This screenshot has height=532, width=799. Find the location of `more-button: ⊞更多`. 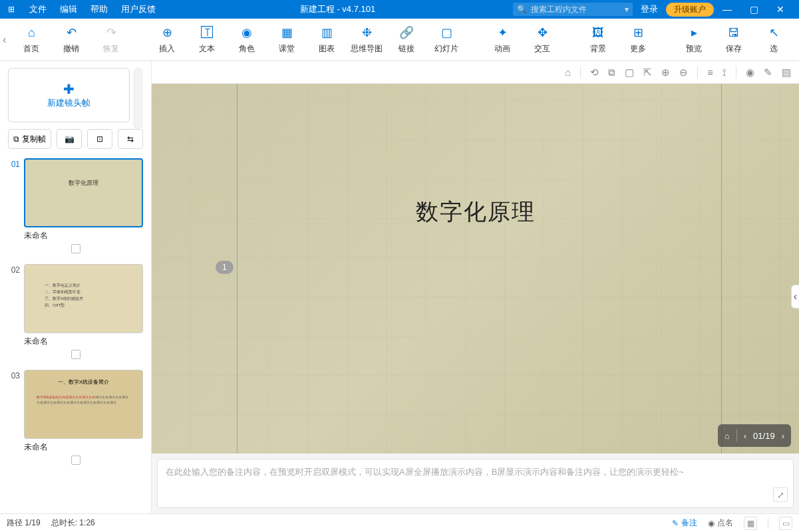

more-button: ⊞更多 is located at coordinates (638, 40).